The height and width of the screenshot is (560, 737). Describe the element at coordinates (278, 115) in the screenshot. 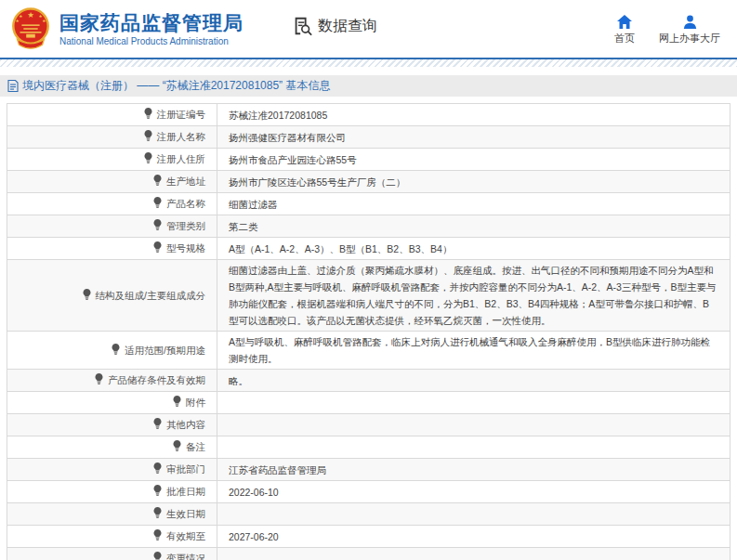

I see `row-value: 苏械注准20172081085` at that location.